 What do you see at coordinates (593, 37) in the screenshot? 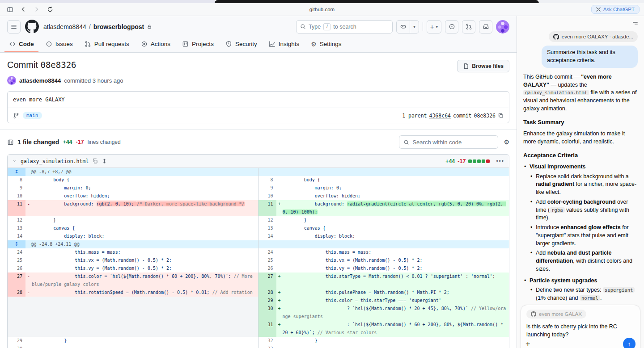
I see `chat-context-pill: even more GALAXY · atlasde...` at bounding box center [593, 37].